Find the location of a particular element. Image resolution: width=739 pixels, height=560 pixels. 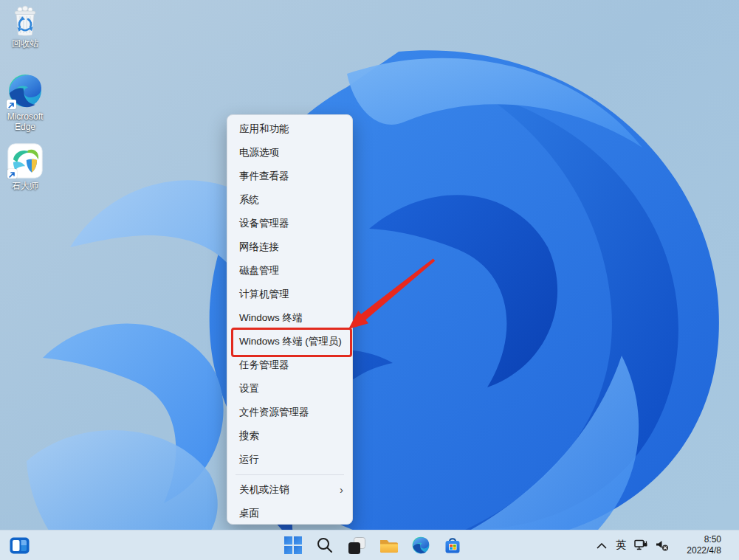

task-view-button is located at coordinates (357, 545).